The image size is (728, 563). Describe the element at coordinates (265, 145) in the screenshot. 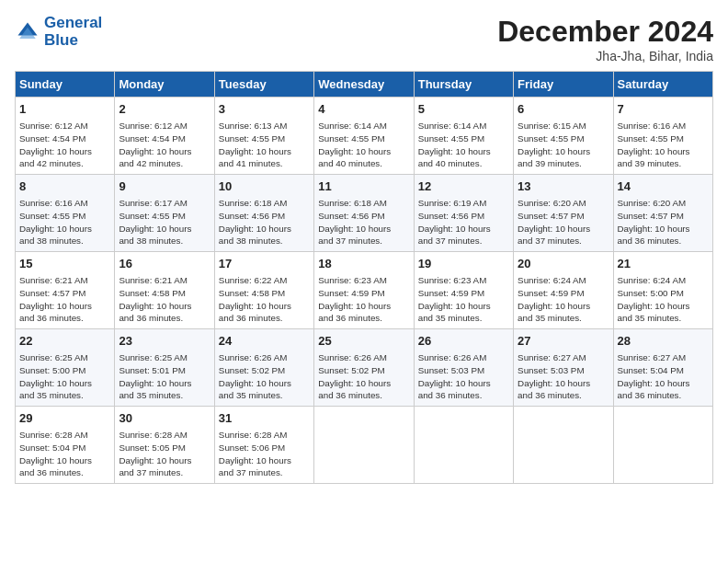

I see `day-info: Sunrise: 6:13 AM Sunset: 4:55 PM Dayligh…` at that location.